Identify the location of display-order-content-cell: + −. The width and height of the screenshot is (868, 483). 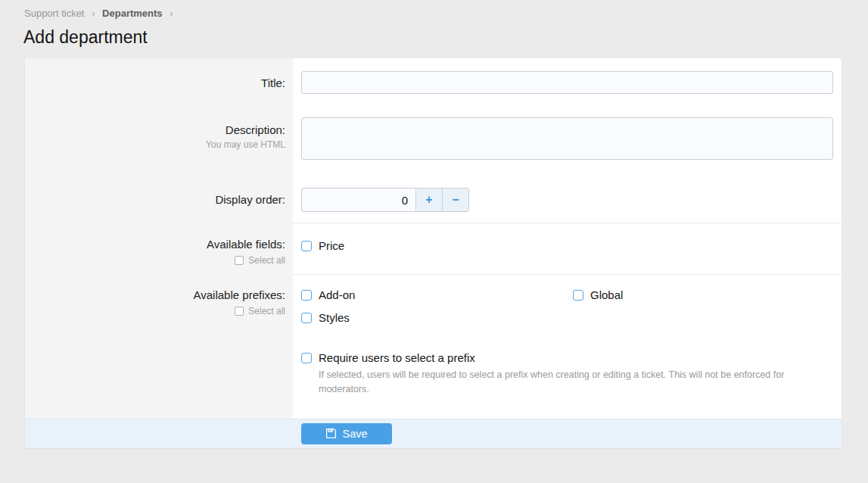
(568, 198).